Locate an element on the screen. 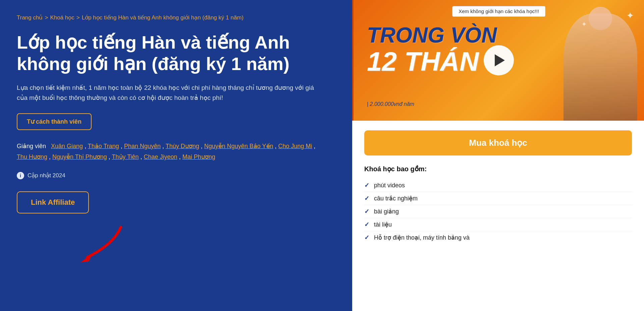  person-area: ✦ ✦ is located at coordinates (572, 60).